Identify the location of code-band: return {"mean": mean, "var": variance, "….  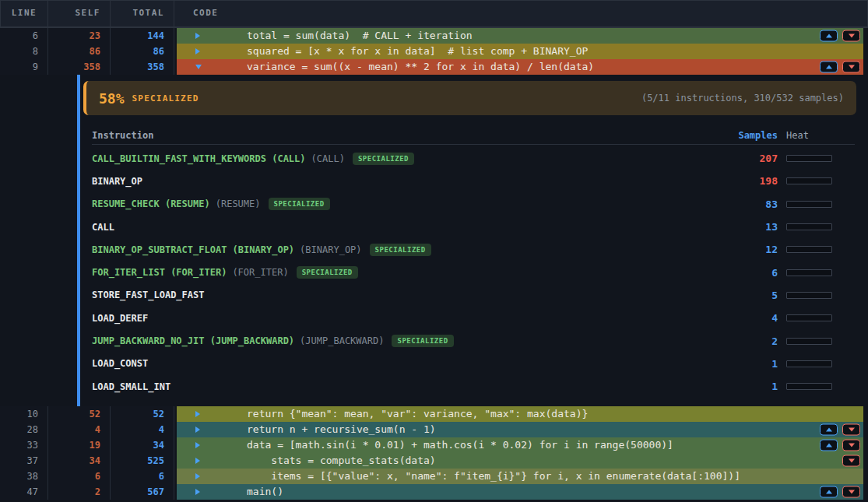
(520, 414).